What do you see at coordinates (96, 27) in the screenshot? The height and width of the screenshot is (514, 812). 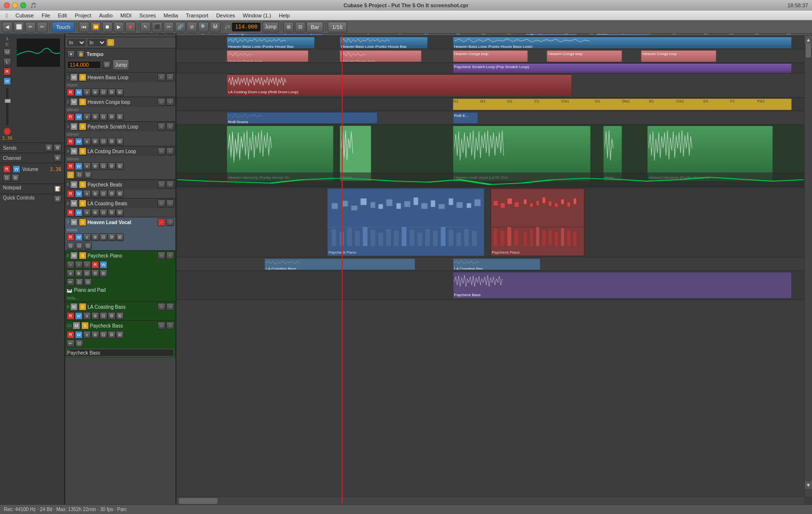 I see `fastback-btn: ⏪` at bounding box center [96, 27].